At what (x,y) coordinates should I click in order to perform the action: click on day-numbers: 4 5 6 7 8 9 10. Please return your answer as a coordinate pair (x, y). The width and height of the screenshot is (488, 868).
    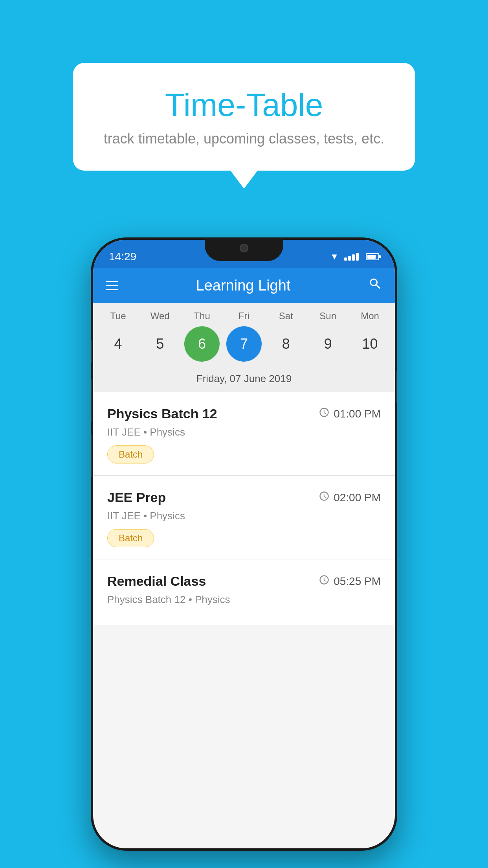
    Looking at the image, I should click on (244, 348).